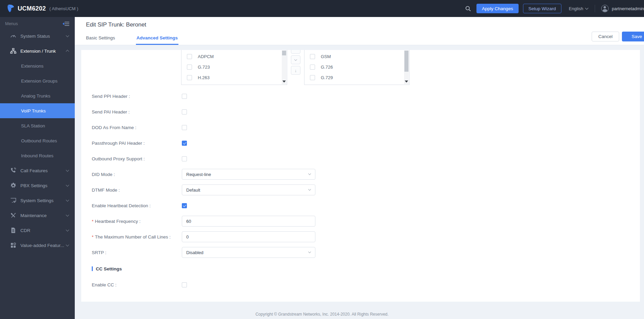 The image size is (644, 319). I want to click on language-label: English, so click(576, 9).